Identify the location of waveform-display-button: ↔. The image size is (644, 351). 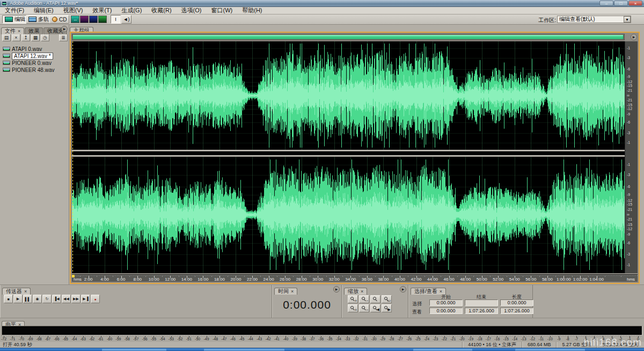
(75, 19).